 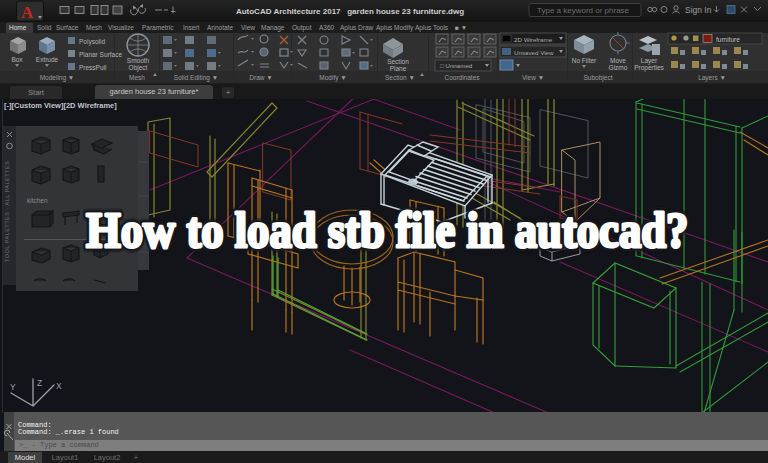 I want to click on svg-text:How to load stb file in autoca: How to load stb file in autocad?, so click(x=387, y=229).